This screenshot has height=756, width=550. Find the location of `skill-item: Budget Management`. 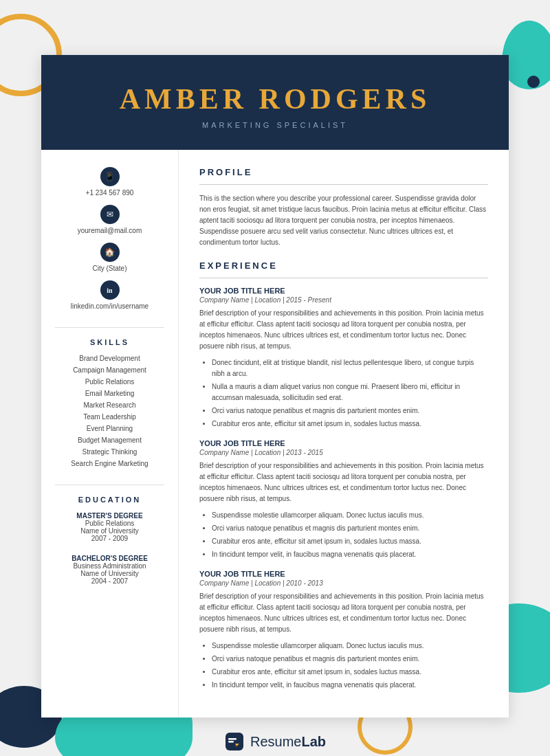

skill-item: Budget Management is located at coordinates (110, 440).